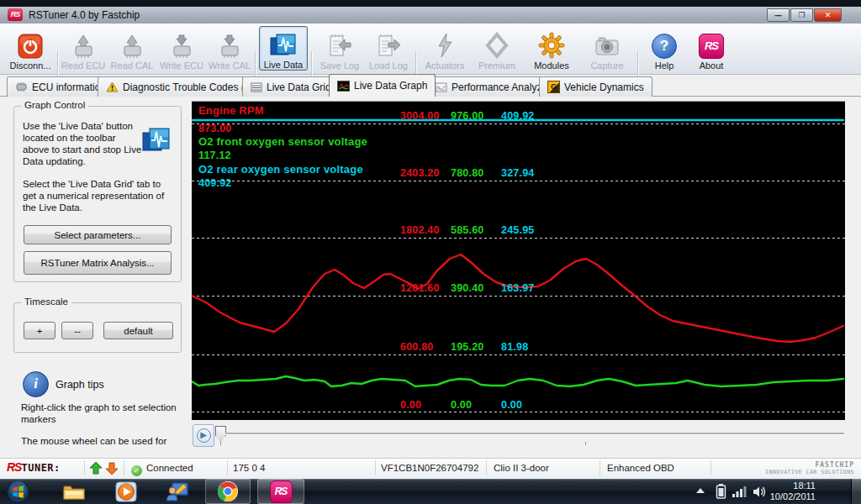 The image size is (861, 504). Describe the element at coordinates (30, 45) in the screenshot. I see `disconnect-icon` at that location.